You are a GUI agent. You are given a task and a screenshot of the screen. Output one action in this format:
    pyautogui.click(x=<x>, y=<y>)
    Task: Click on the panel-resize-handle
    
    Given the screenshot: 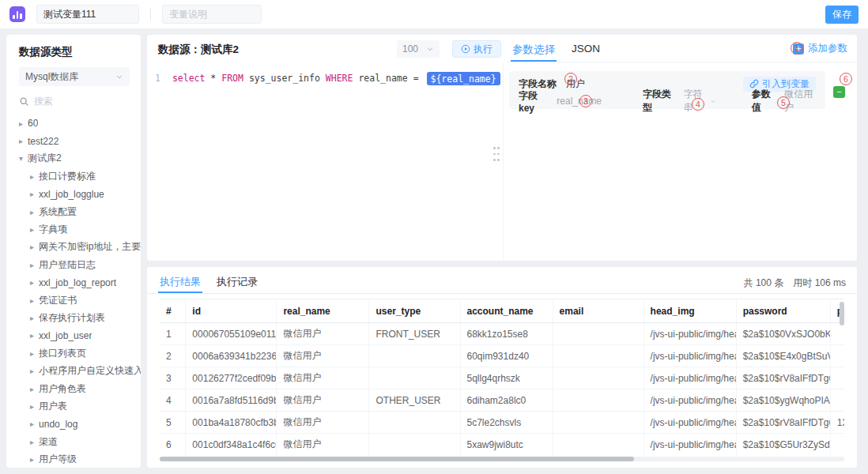 What is the action you would take?
    pyautogui.click(x=496, y=154)
    